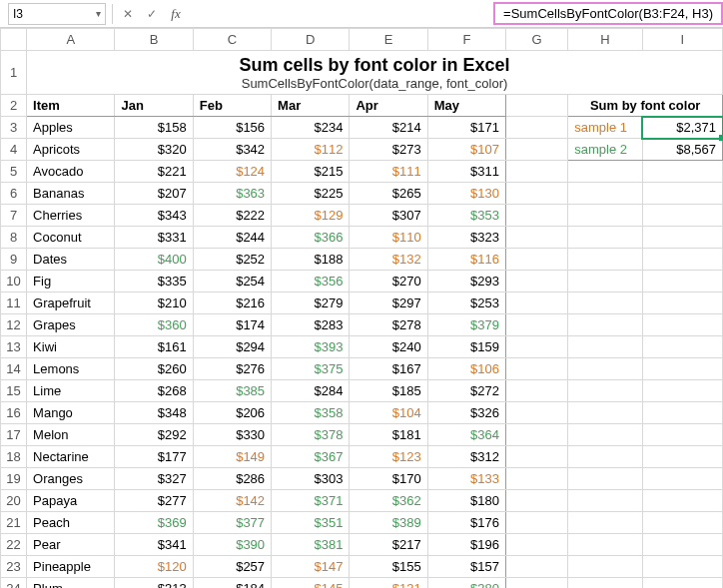 This screenshot has height=588, width=723. Describe the element at coordinates (232, 282) in the screenshot. I see `cell: $254` at that location.